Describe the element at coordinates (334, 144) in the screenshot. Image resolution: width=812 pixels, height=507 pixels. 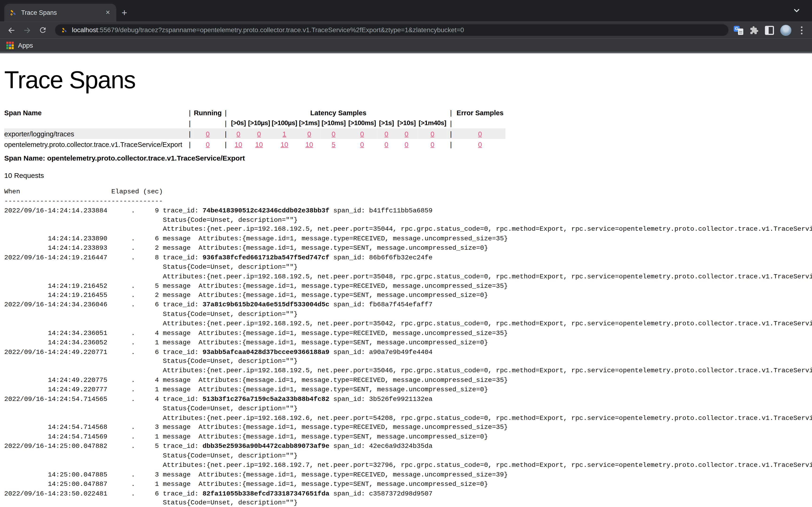
I see `latency-count-link: 5` at that location.